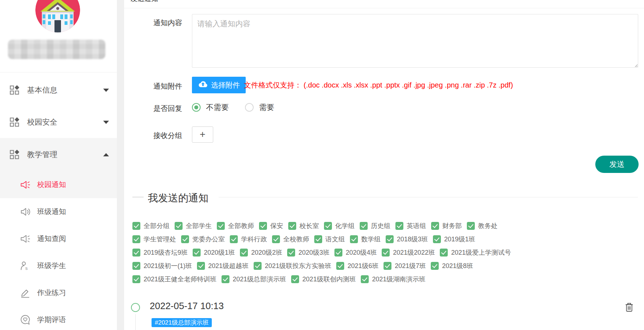 The height and width of the screenshot is (330, 644). I want to click on timeline-dot, so click(136, 308).